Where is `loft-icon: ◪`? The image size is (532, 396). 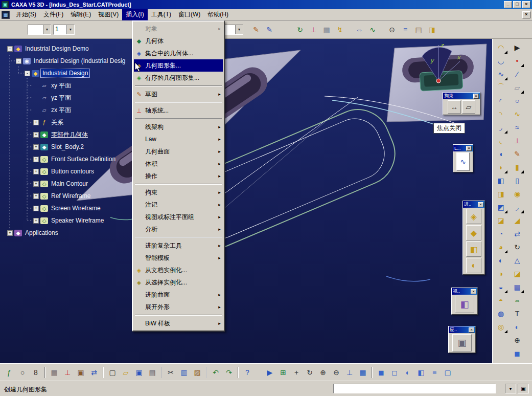
loft-icon: ◪ is located at coordinates (501, 220).